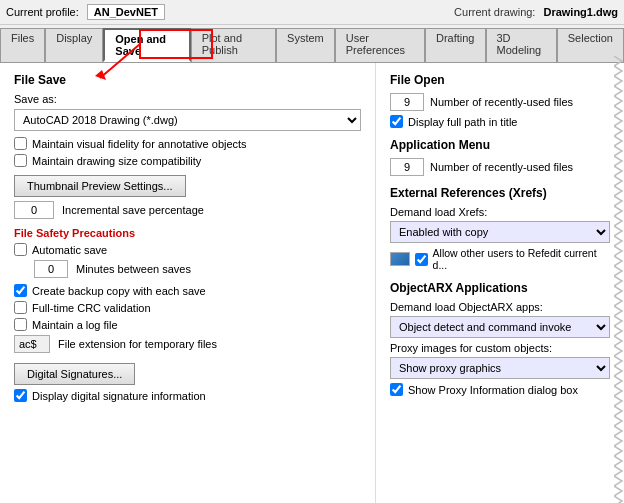 This screenshot has width=624, height=503. Describe the element at coordinates (522, 259) in the screenshot. I see `allow-refedit-label: Allow other users to Refedit current d..…` at that location.